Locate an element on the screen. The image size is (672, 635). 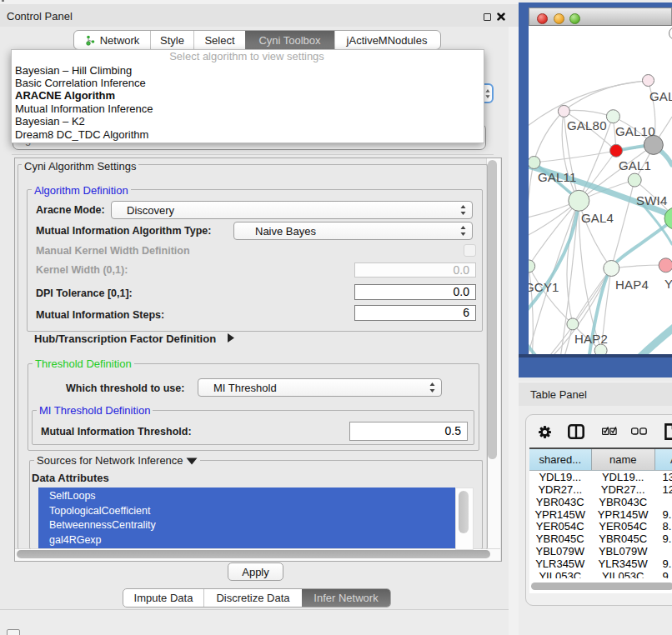
svg-text: HAP2 is located at coordinates (591, 338).